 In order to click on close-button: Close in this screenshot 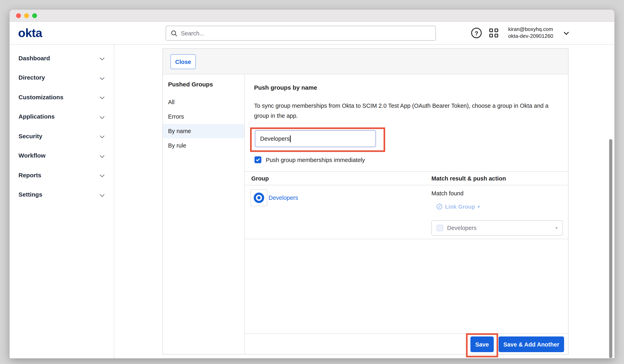, I will do `click(183, 62)`.